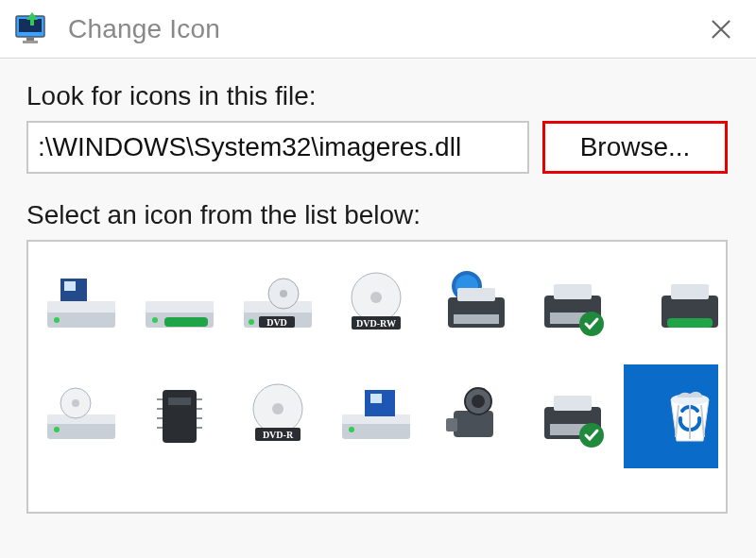 The image size is (756, 558). I want to click on close-button, so click(721, 29).